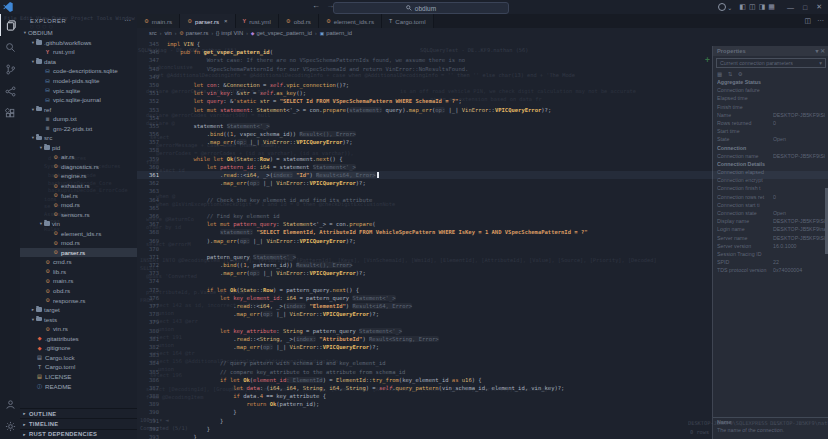 This screenshot has width=828, height=439. I want to click on code-line: 382 .map_err(op: |_| VinError::VPICQuery…, so click(482, 347).